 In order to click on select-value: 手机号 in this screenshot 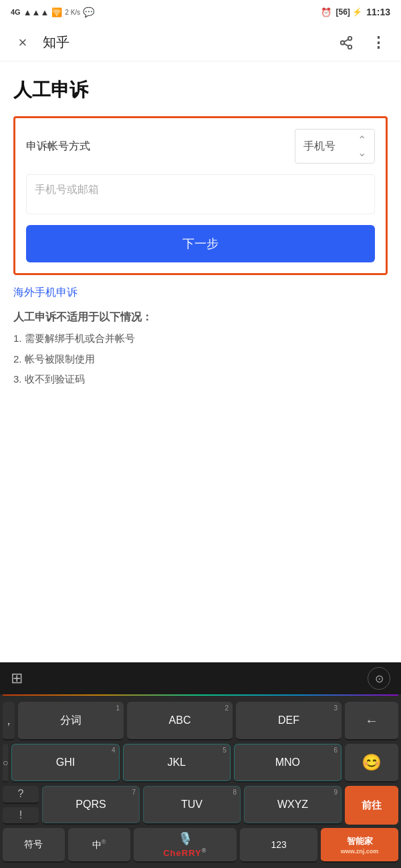, I will do `click(319, 147)`.